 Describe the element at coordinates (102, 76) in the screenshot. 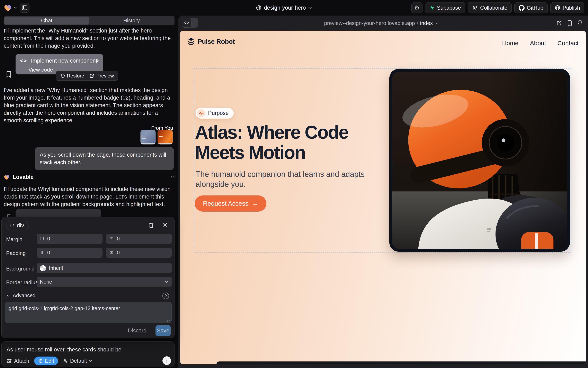

I see `preview-button: Preview` at that location.